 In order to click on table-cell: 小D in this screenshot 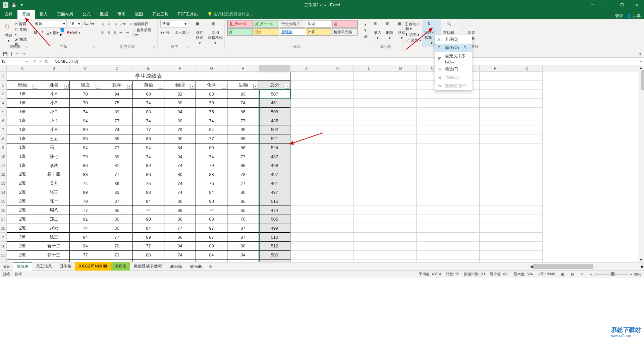, I will do `click(54, 121)`.